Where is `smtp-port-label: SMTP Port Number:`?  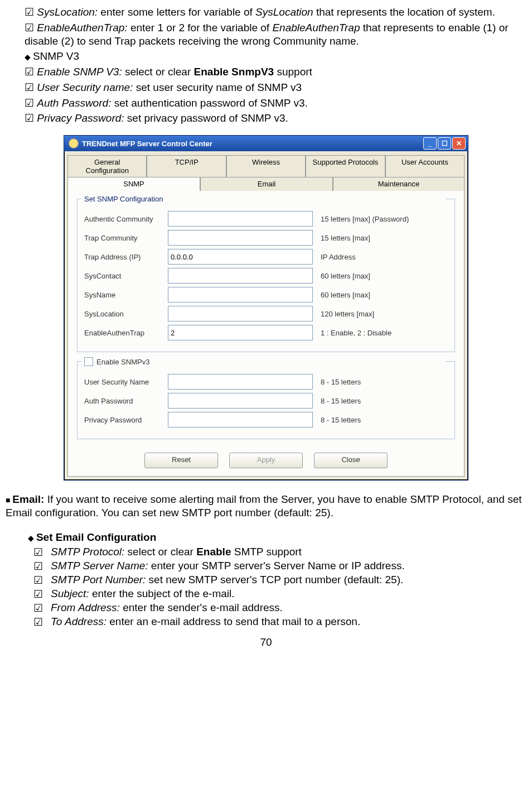
smtp-port-label: SMTP Port Number: is located at coordinates (98, 579).